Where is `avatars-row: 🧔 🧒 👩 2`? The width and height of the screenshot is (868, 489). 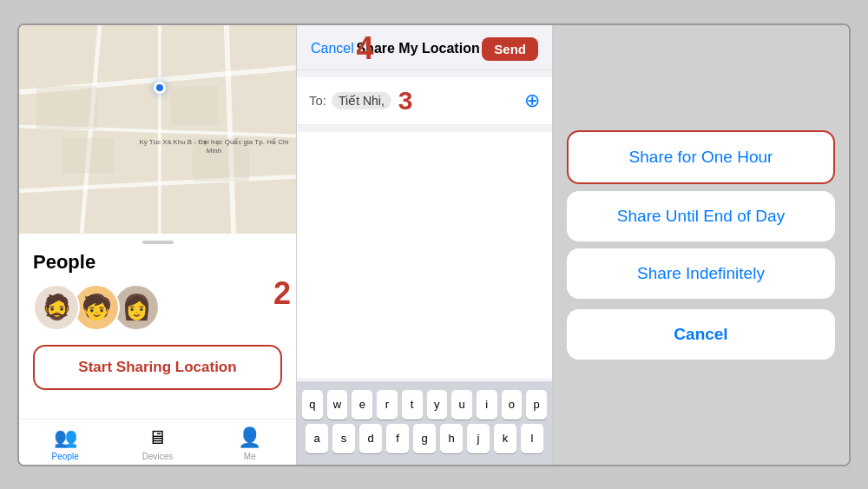 avatars-row: 🧔 🧒 👩 2 is located at coordinates (158, 307).